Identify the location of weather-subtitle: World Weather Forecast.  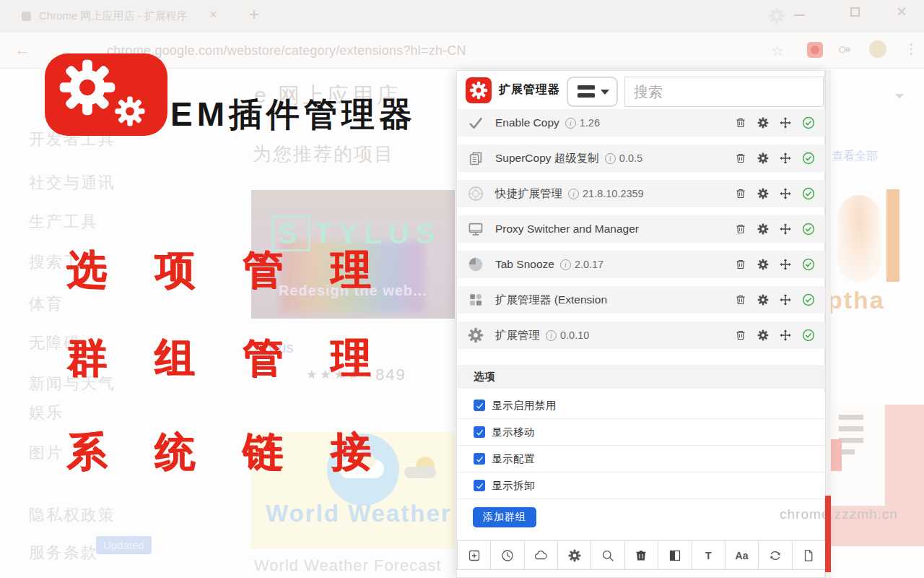
(348, 566).